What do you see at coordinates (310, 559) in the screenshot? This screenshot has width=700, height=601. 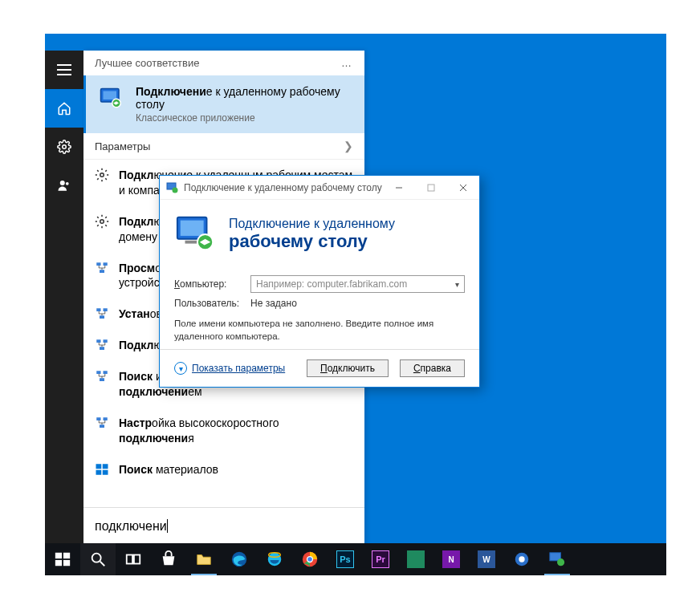 I see `taskbar-chrome` at bounding box center [310, 559].